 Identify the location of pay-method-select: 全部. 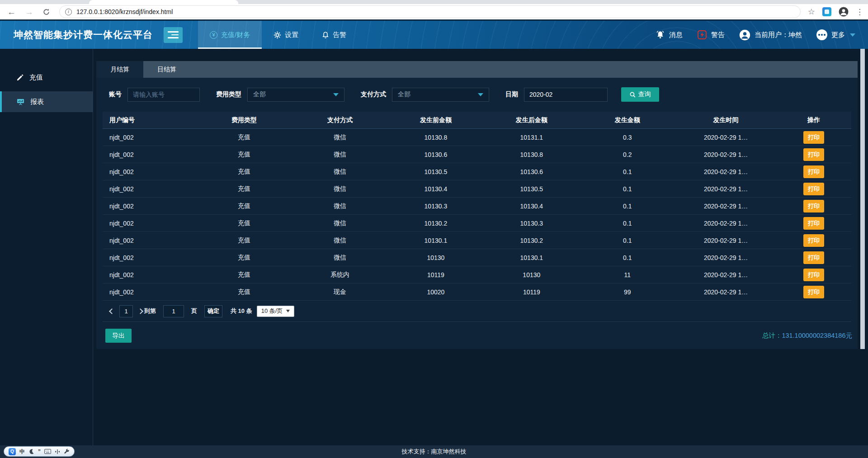
(440, 95).